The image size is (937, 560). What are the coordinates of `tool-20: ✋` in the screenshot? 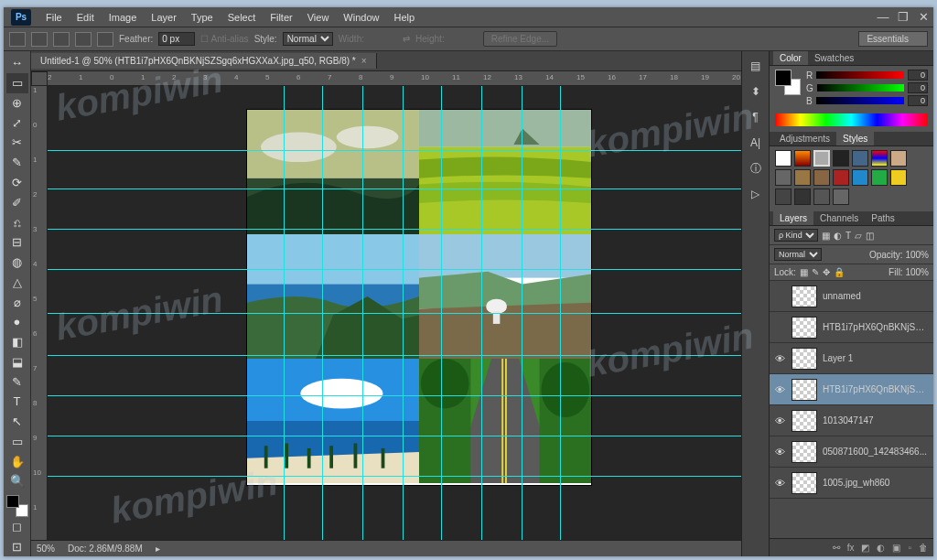 It's located at (17, 461).